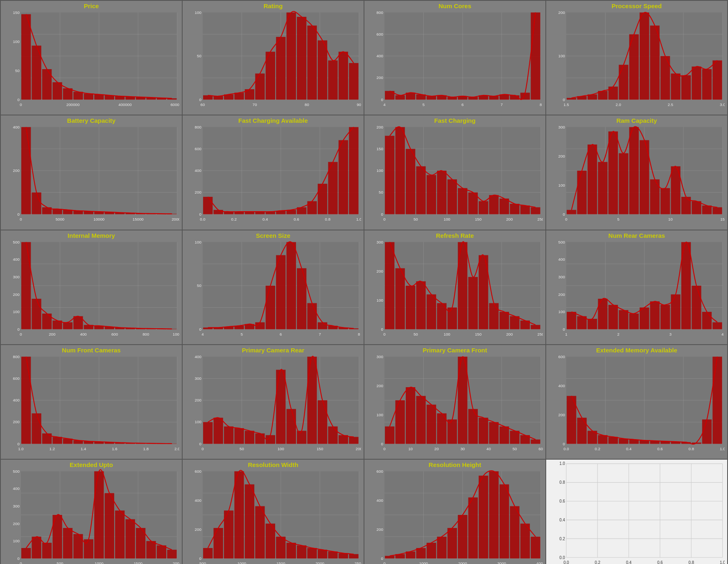 This screenshot has height=564, width=728. What do you see at coordinates (489, 449) in the screenshot?
I see `svg-text: 40` at bounding box center [489, 449].